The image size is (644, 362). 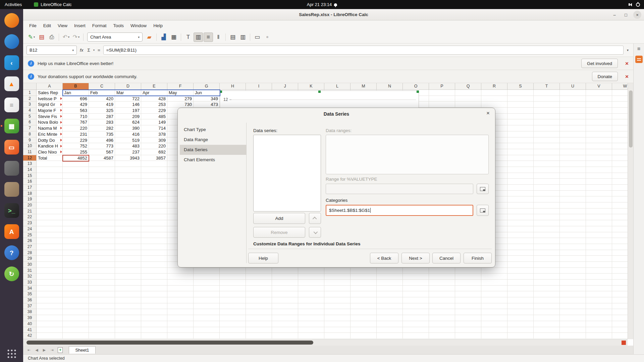 I want to click on cell-W35, so click(x=620, y=294).